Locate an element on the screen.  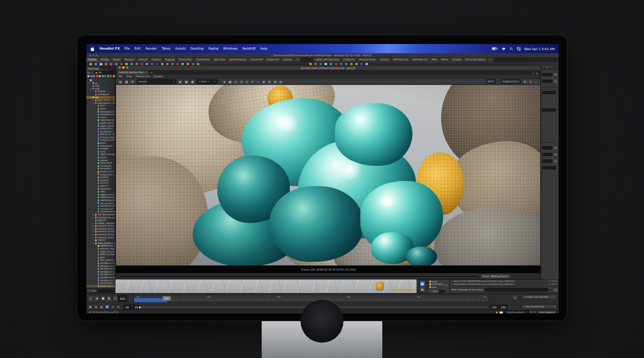
shelf-tab-viscous-fluids: Viscous Fluids is located at coordinates (367, 60).